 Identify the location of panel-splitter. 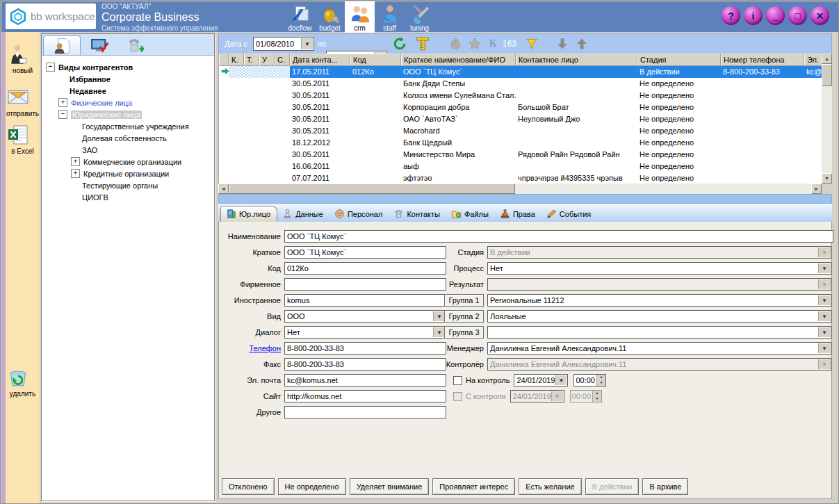
(526, 199).